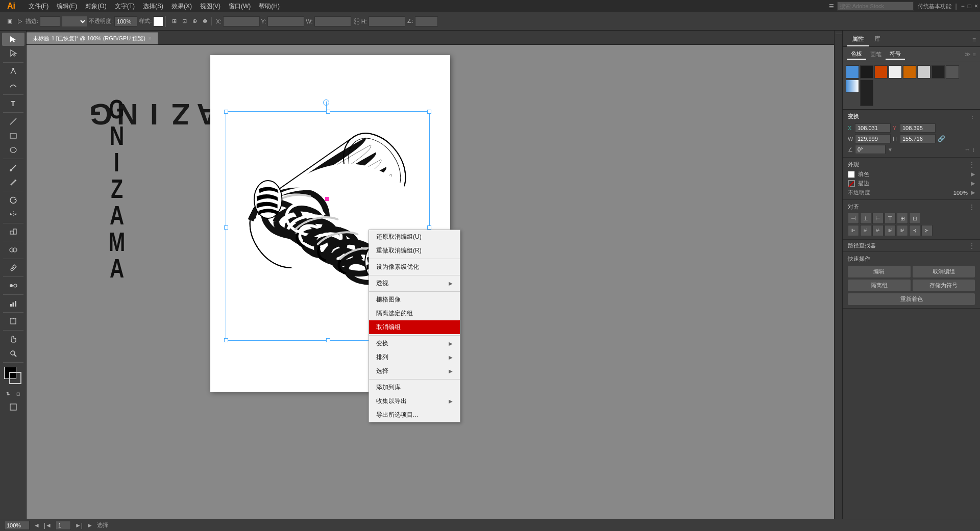 The height and width of the screenshot is (531, 980). What do you see at coordinates (877, 40) in the screenshot?
I see `tab-library: 库` at bounding box center [877, 40].